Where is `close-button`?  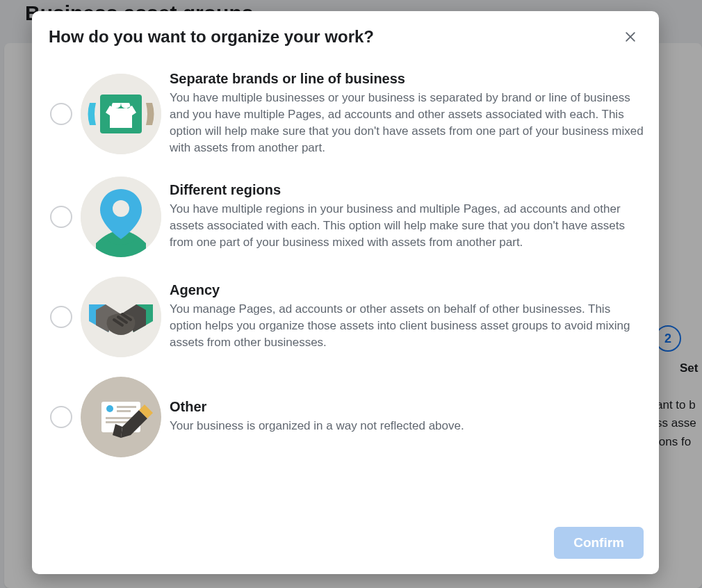 close-button is located at coordinates (630, 37).